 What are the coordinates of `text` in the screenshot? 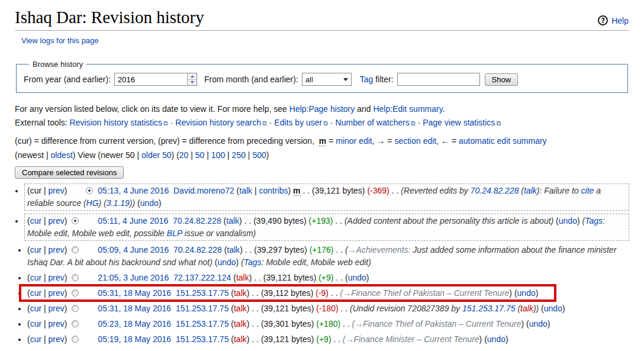 It's located at (171, 191).